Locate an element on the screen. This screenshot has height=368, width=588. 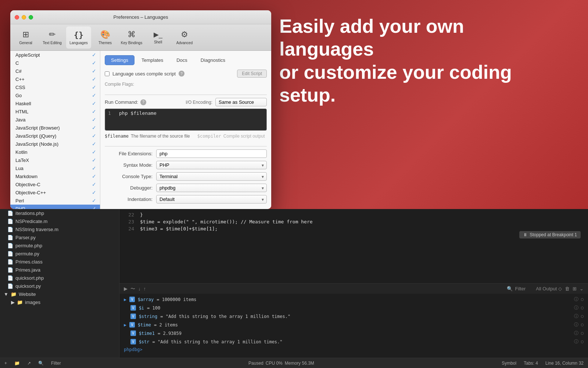
lang-item: Objective-C✓ is located at coordinates (55, 184).